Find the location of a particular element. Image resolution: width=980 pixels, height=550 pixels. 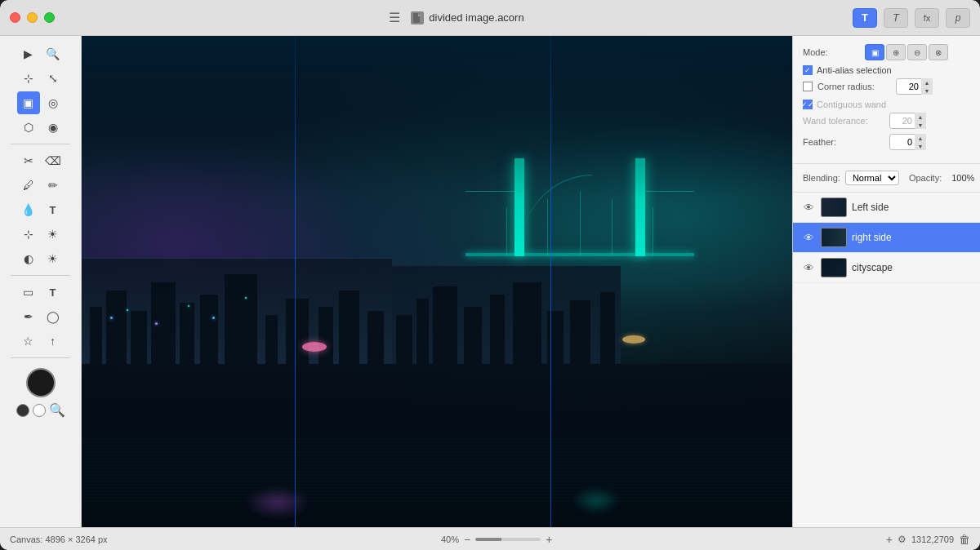

pen-btn: ✒ is located at coordinates (29, 317).